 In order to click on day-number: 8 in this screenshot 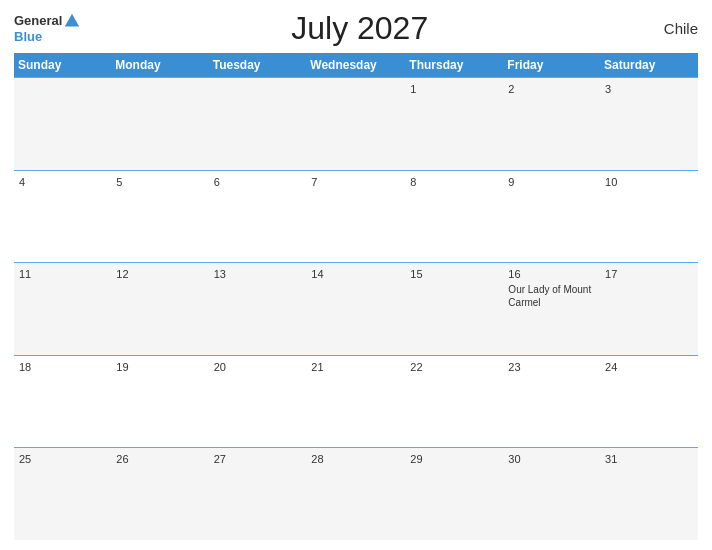, I will do `click(454, 182)`.